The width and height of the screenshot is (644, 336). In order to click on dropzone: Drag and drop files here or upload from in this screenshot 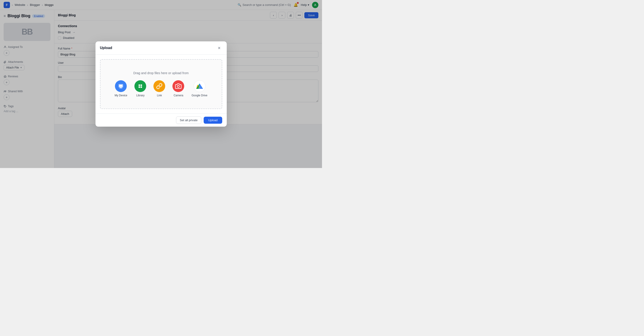, I will do `click(161, 84)`.